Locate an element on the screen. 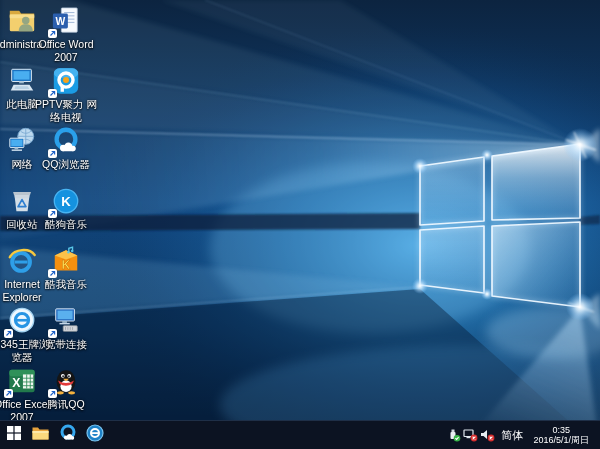  word-icon: W is located at coordinates (66, 22).